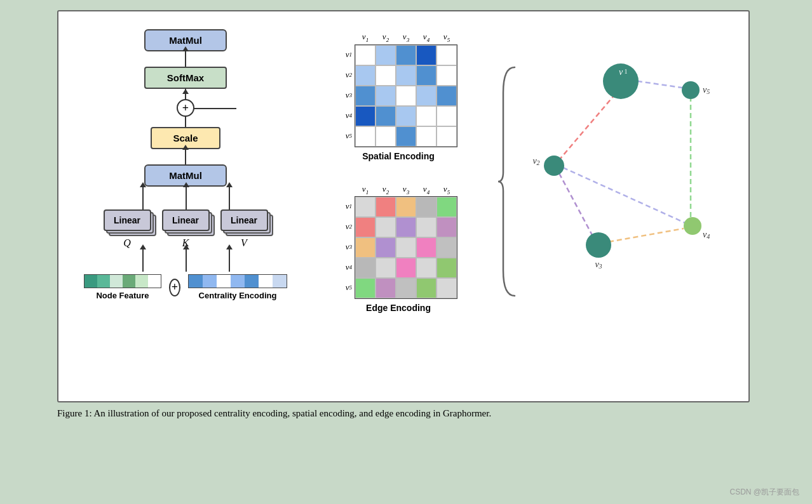  I want to click on ed-col-v5: v5, so click(447, 190).